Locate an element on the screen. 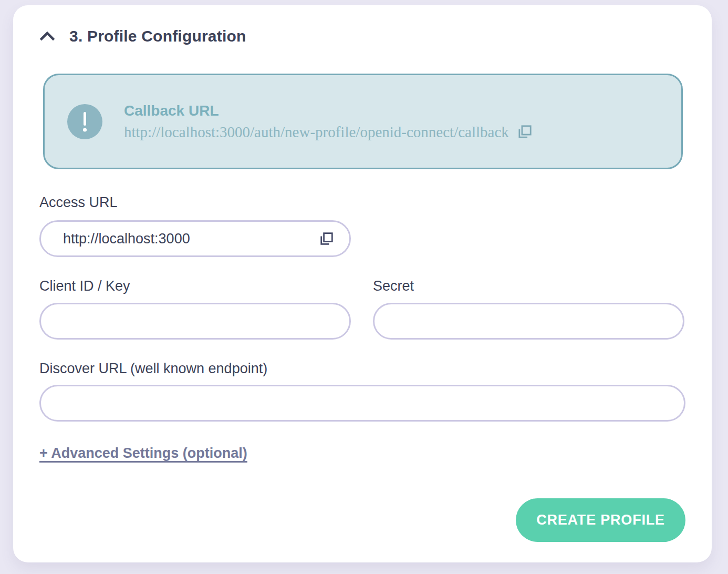 The width and height of the screenshot is (728, 574). exclamation-icon is located at coordinates (85, 122).